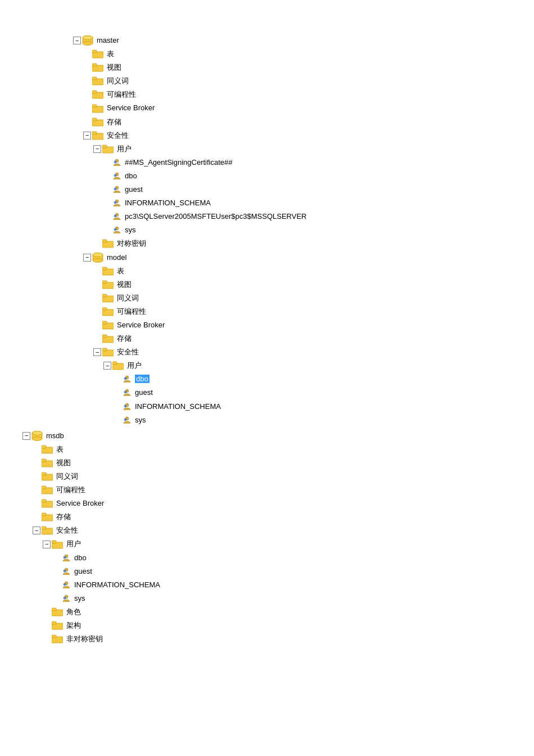 This screenshot has height=756, width=534. Describe the element at coordinates (178, 163) in the screenshot. I see `node-label: ##MS_AgentSigningCertificate##` at that location.